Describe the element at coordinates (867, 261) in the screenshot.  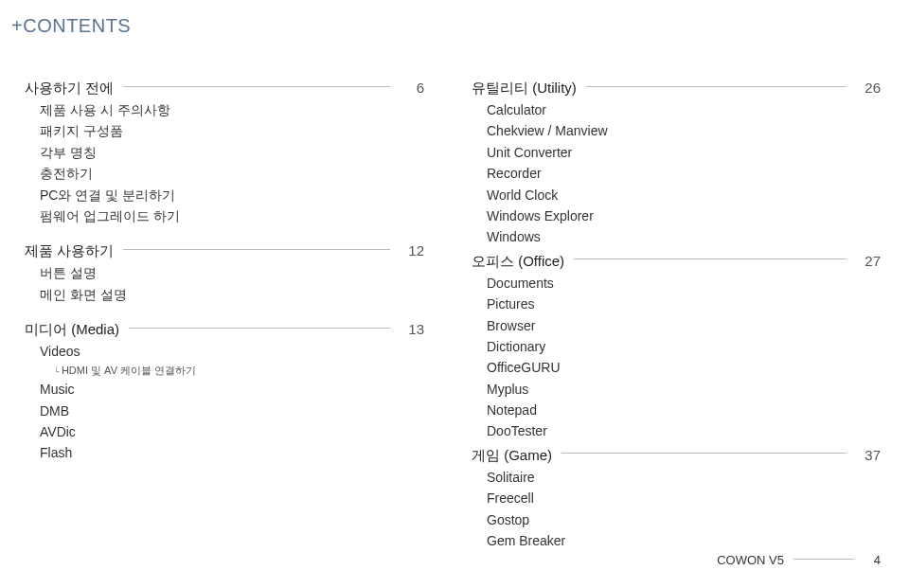
I see `toc-page-number: 27` at that location.